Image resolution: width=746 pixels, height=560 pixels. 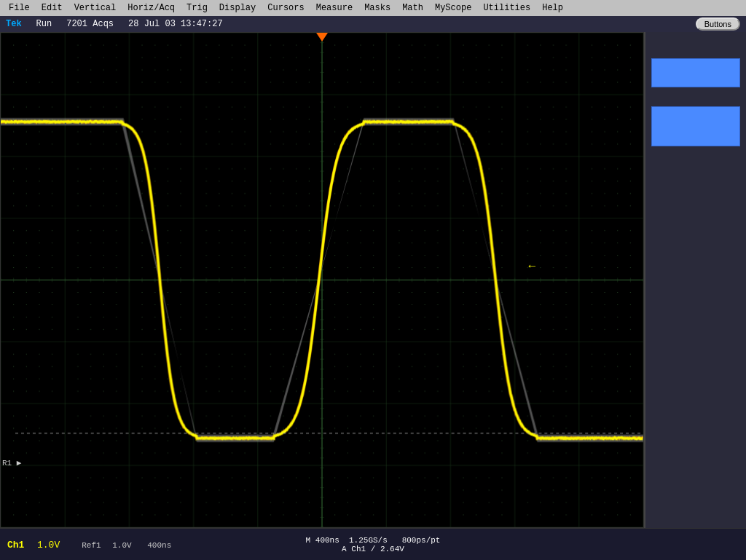 I want to click on menu-edit: Edit, so click(x=52, y=8).